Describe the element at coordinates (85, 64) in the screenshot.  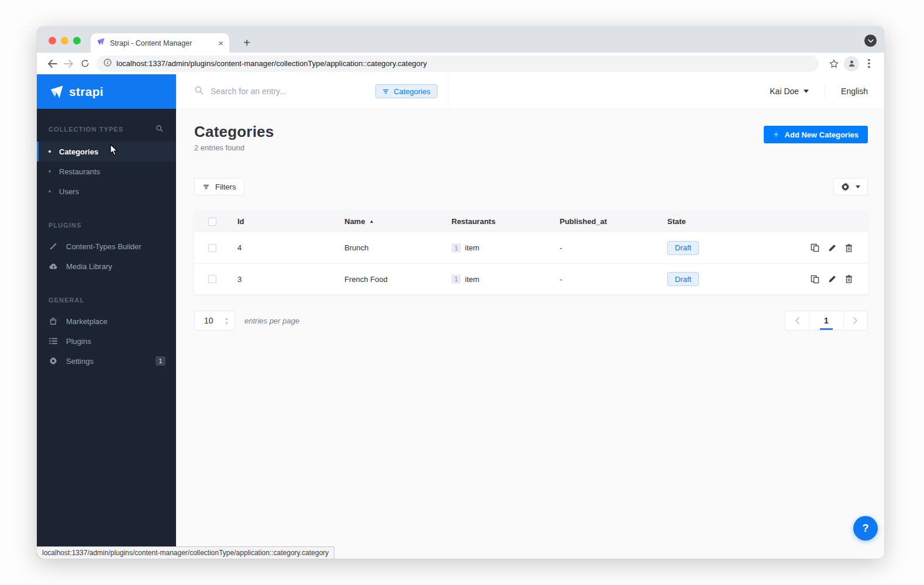
I see `reload-icon` at that location.